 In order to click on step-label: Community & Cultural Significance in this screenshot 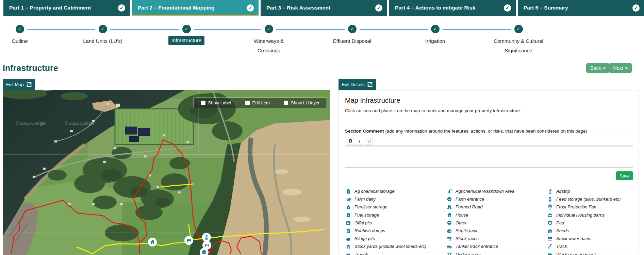, I will do `click(518, 46)`.